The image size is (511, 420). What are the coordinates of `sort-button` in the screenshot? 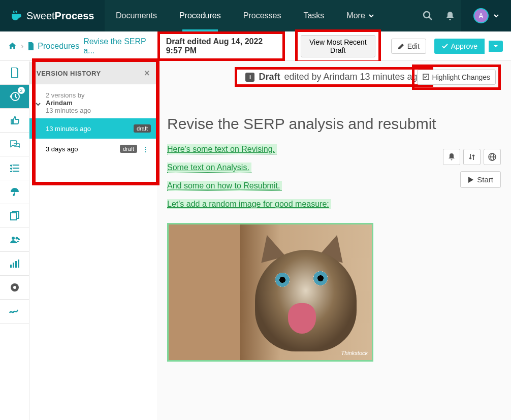 It's located at (472, 157).